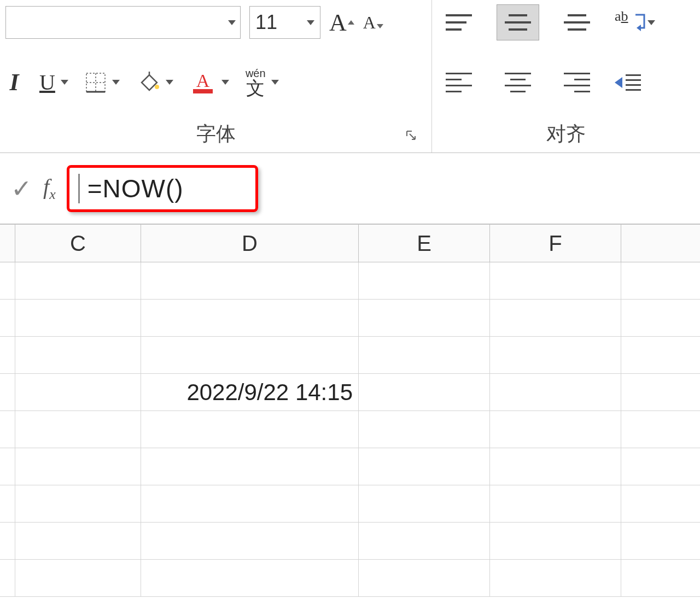 This screenshot has height=616, width=700. I want to click on decrease-font-size-button: A, so click(373, 23).